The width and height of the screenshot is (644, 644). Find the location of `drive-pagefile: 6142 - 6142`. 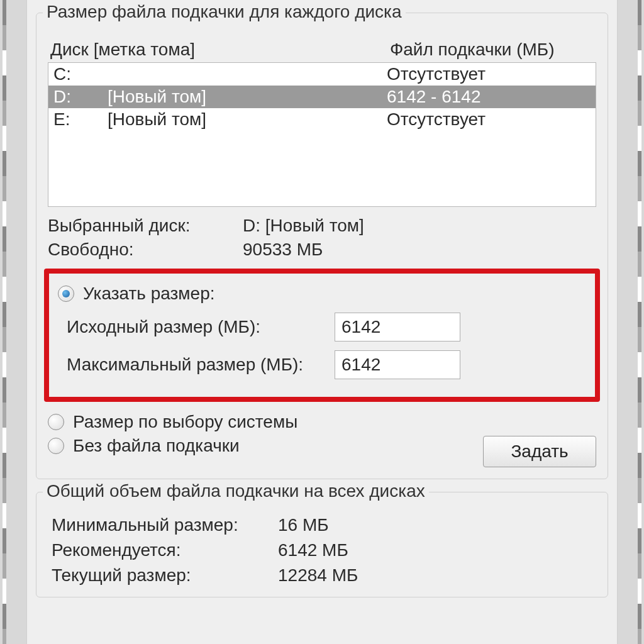

drive-pagefile: 6142 - 6142 is located at coordinates (489, 97).